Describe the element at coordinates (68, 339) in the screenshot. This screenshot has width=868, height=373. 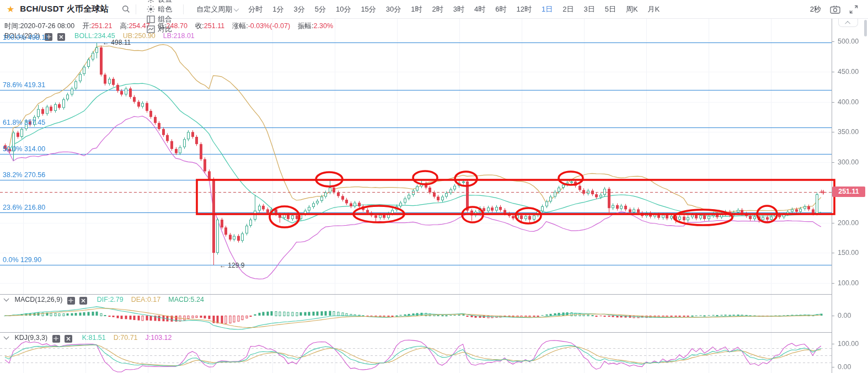
I see `kdj-close-icon` at that location.